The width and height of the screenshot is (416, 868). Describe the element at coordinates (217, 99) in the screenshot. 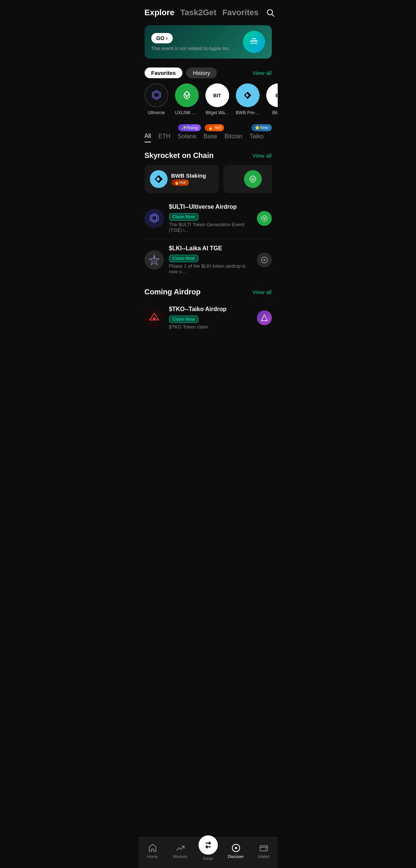

I see `fav-item-bitget-wallet: BIT Bitget Wa...` at that location.